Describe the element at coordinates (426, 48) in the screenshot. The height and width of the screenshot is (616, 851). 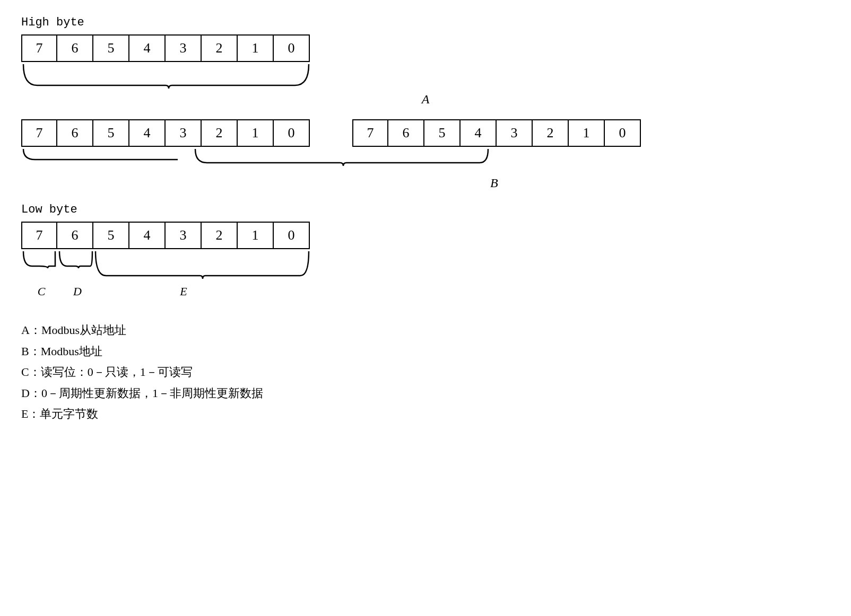
I see `high-byte-bit-row: 7 6 5 4 3 2 1 0` at that location.